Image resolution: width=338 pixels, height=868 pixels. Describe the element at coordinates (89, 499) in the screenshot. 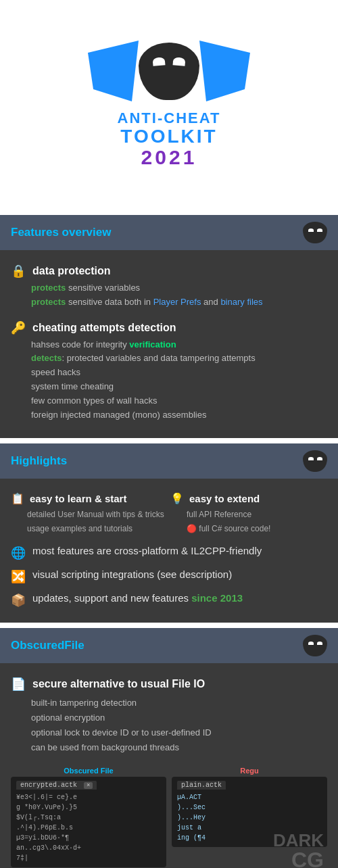

I see `highlight-col-left-title: 📋 easy to learn & start` at that location.